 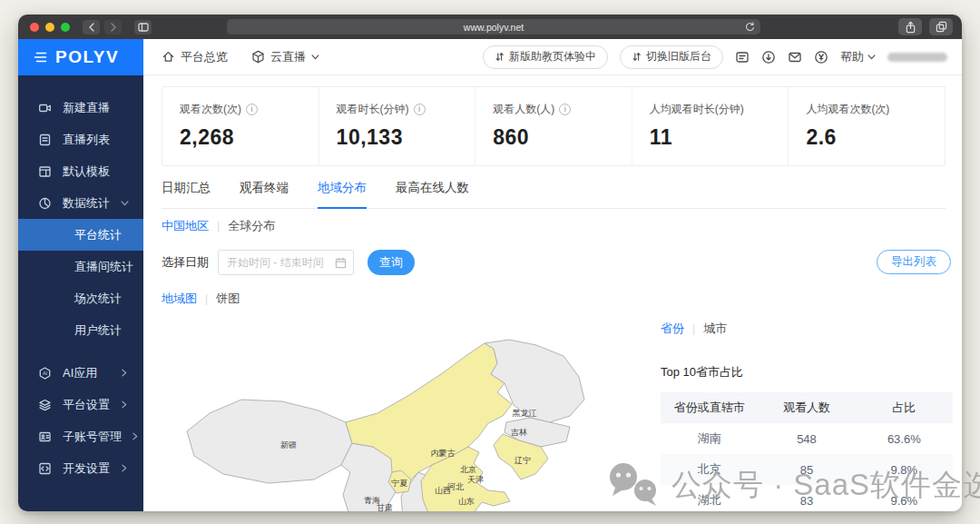 What do you see at coordinates (194, 57) in the screenshot?
I see `nav-platform-overview: 平台总览` at bounding box center [194, 57].